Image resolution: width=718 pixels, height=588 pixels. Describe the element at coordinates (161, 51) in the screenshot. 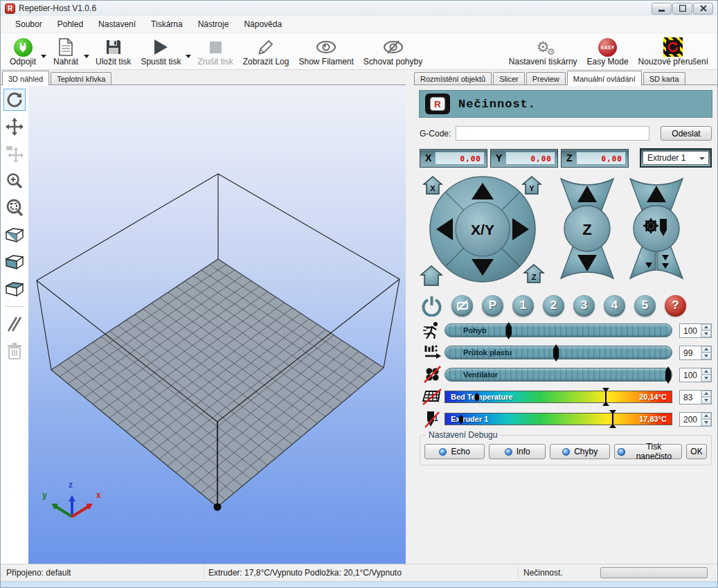

I see `start-print-button: Spustit tisk` at that location.